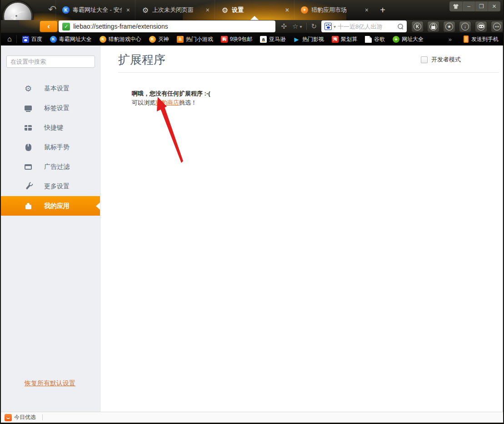  Describe the element at coordinates (301, 26) in the screenshot. I see `bookmark-dropdown-icon: ▾` at that location.